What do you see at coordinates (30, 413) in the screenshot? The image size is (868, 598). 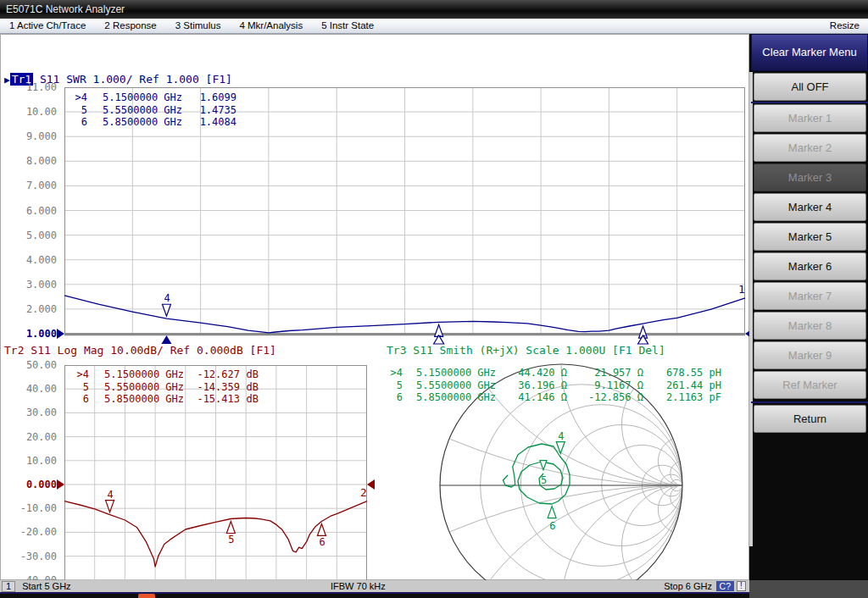 I see `y-tick-label: 30.00` at bounding box center [30, 413].